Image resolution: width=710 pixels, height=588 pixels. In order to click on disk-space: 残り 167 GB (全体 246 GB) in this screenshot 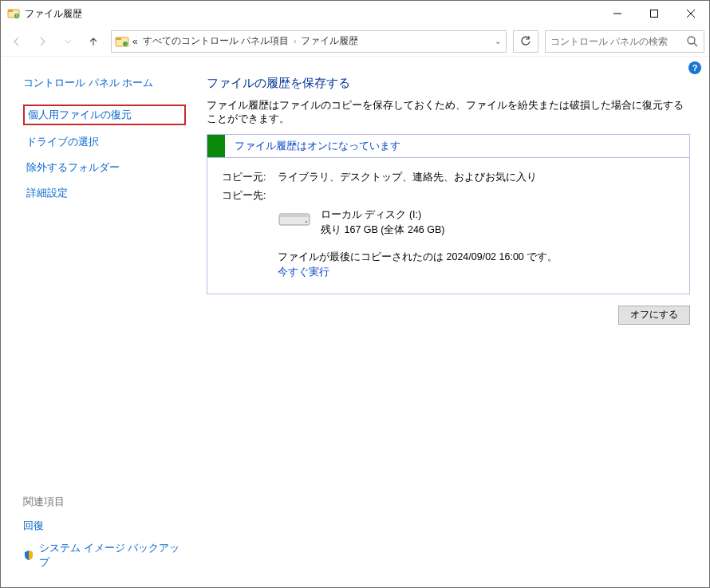, I will do `click(383, 230)`.